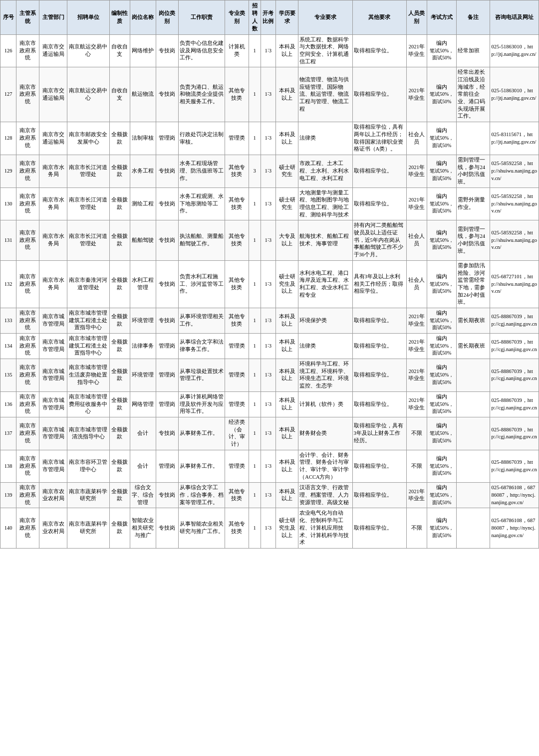  Describe the element at coordinates (202, 528) in the screenshot. I see `cell-duty: 从事智能农业相关研究与推广工作。` at that location.